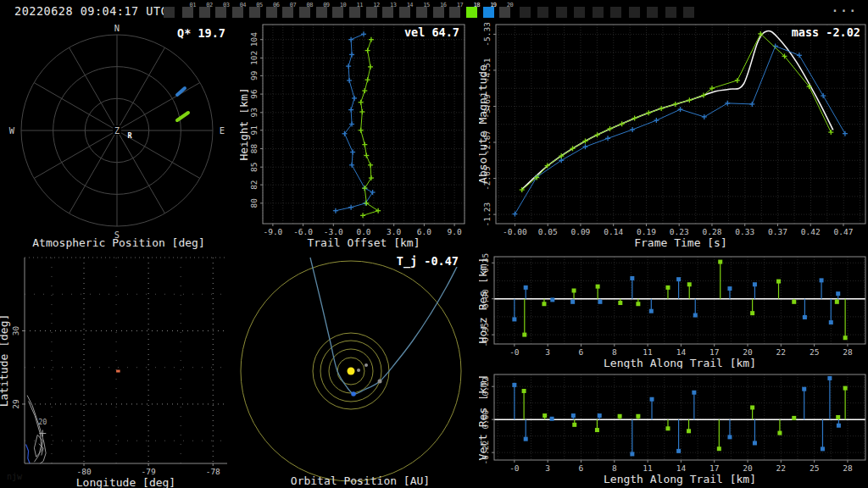 Image resolution: width=868 pixels, height=488 pixels. Describe the element at coordinates (149, 471) in the screenshot. I see `svg-text: -79` at that location.